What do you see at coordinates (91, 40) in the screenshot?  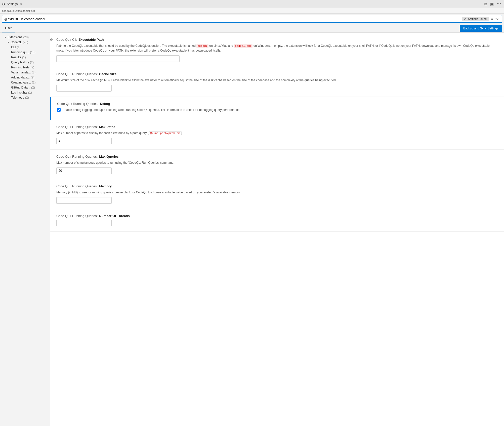 I see `setting-bold-executable-path: Executable Path` at bounding box center [91, 40].